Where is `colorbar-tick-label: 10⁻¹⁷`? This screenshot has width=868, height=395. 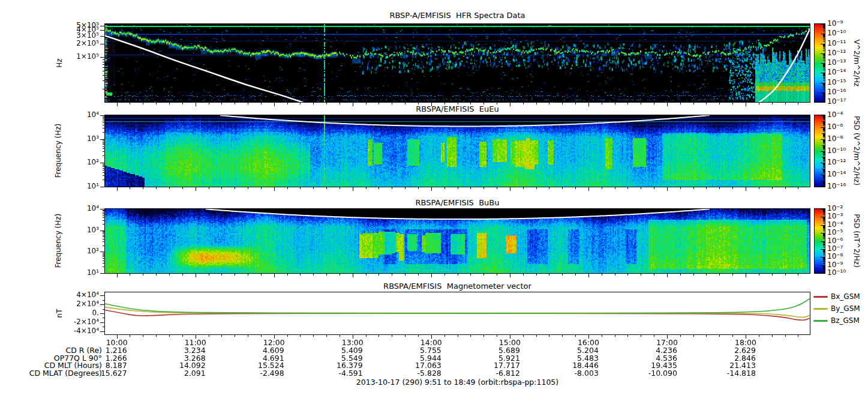
colorbar-tick-label: 10⁻¹⁷ is located at coordinates (836, 101).